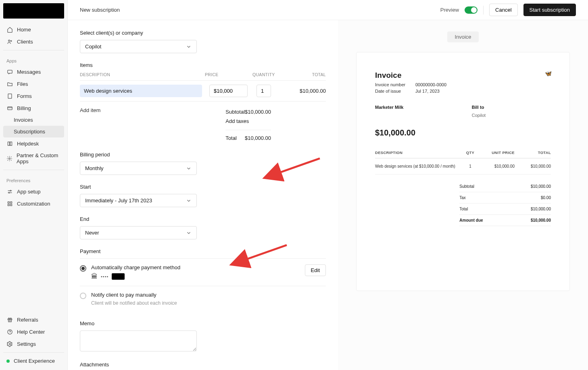 The height and width of the screenshot is (370, 588). Describe the element at coordinates (34, 72) in the screenshot. I see `nav-messages: Messages` at that location.